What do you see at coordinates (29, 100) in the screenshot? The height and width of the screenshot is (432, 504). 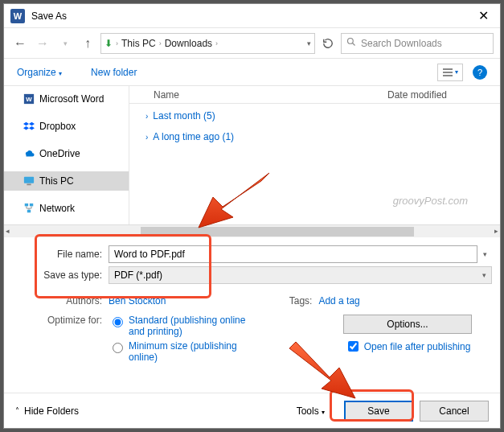 I see `svg-text: W` at bounding box center [29, 100].